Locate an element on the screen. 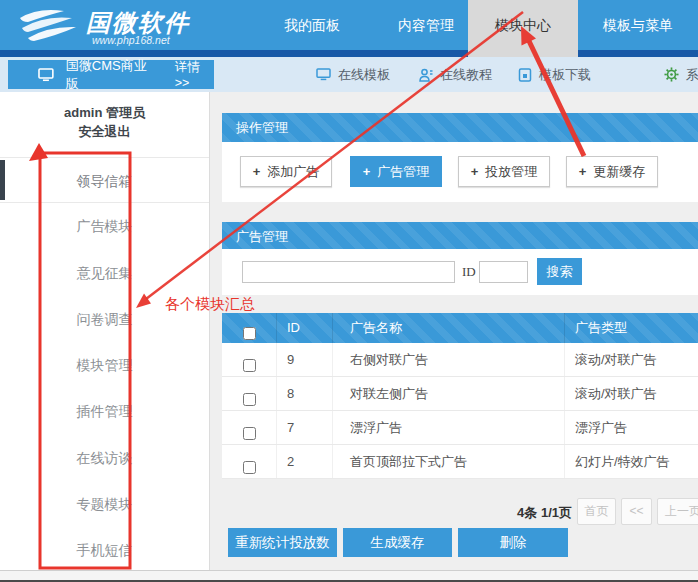  system-settings-label: 系 is located at coordinates (692, 75).